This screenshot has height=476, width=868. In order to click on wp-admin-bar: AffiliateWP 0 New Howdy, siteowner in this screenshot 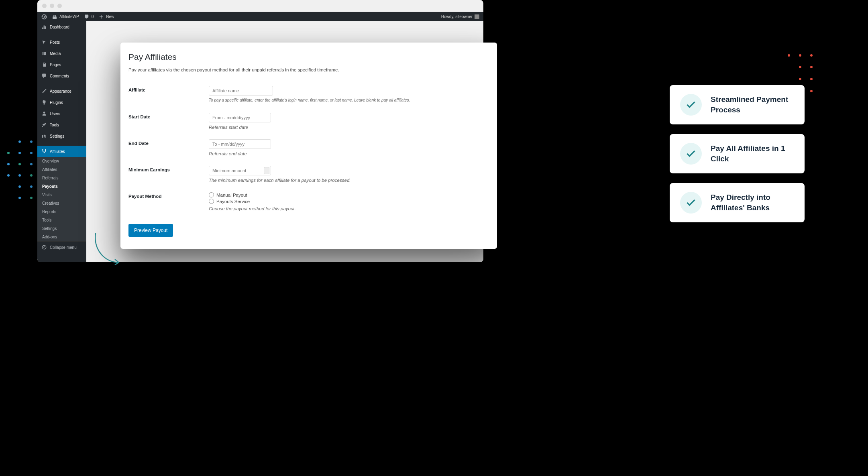, I will do `click(260, 17)`.